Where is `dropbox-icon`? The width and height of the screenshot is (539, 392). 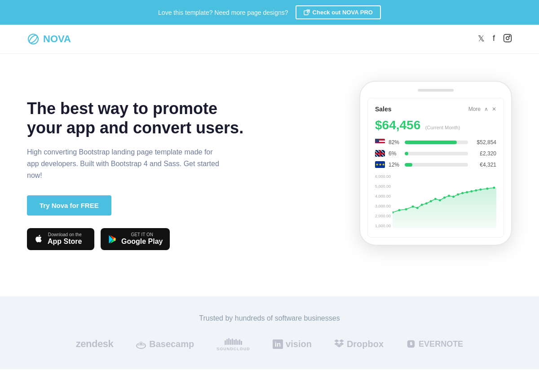 dropbox-icon is located at coordinates (339, 344).